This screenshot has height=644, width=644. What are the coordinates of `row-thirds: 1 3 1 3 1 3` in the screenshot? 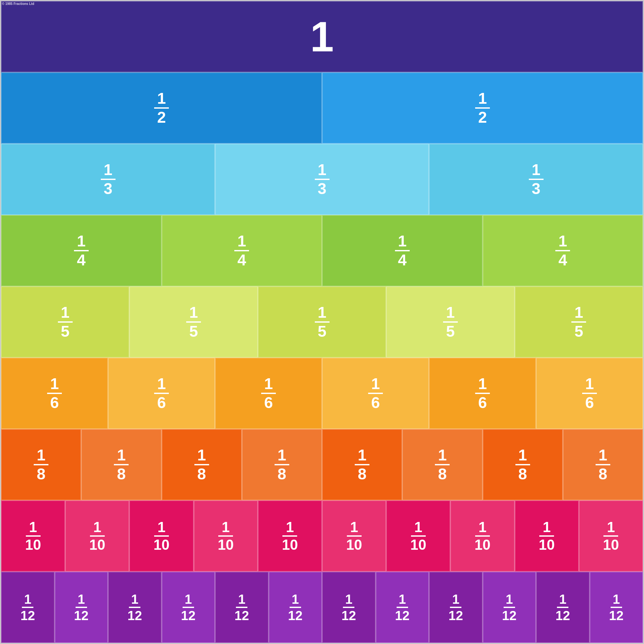 It's located at (322, 179).